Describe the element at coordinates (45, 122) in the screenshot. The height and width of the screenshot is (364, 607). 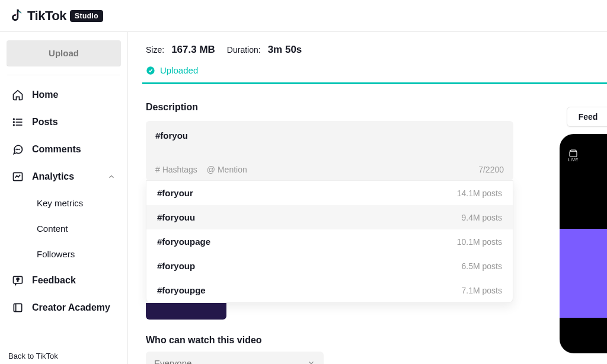
I see `sidebar-item-label: Posts` at that location.